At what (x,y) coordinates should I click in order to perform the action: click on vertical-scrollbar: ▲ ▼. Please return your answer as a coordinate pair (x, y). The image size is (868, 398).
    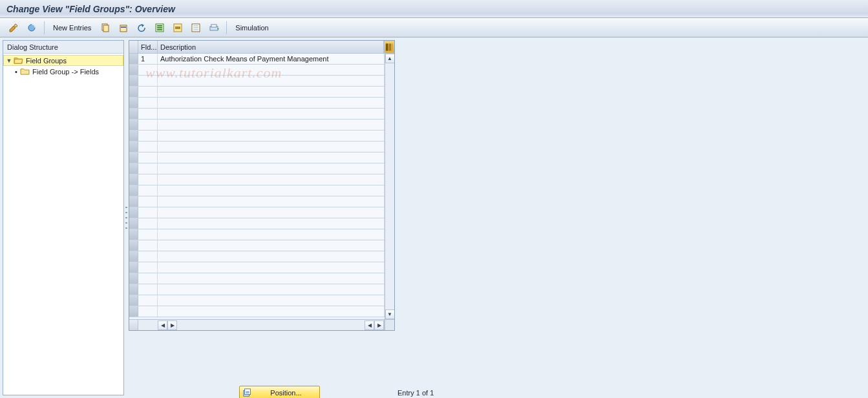
    Looking at the image, I should click on (389, 186).